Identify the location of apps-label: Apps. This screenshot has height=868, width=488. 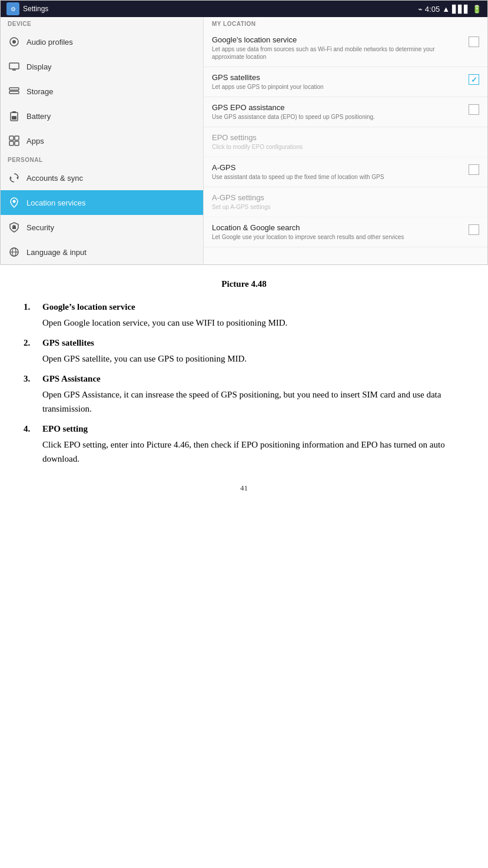
(35, 141).